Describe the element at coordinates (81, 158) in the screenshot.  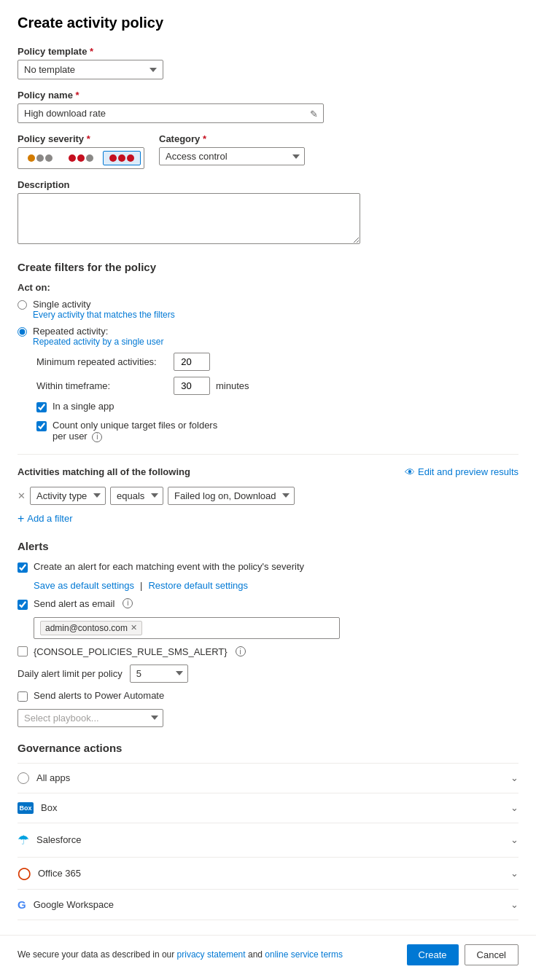
I see `severity-medium-dot2` at that location.